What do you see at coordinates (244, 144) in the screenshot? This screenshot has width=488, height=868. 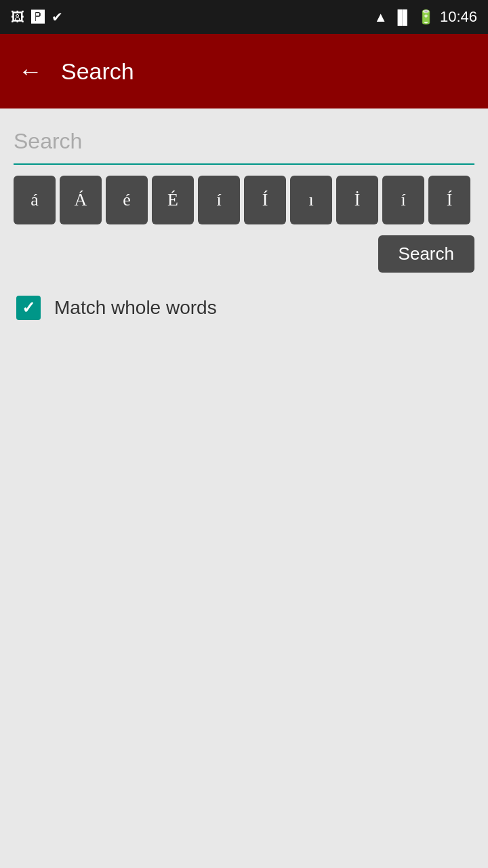 I see `search-input-container` at bounding box center [244, 144].